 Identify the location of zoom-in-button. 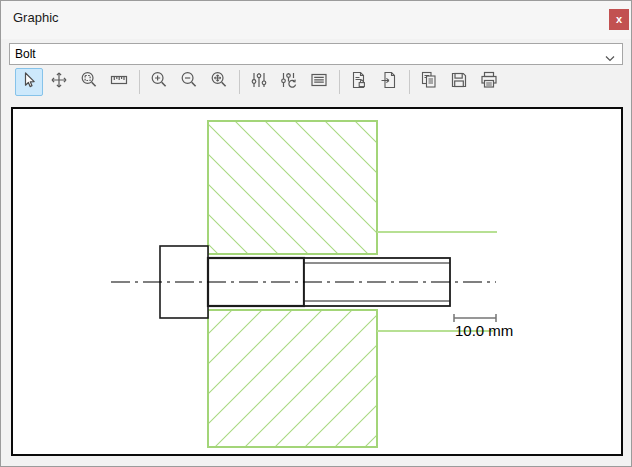
(159, 82).